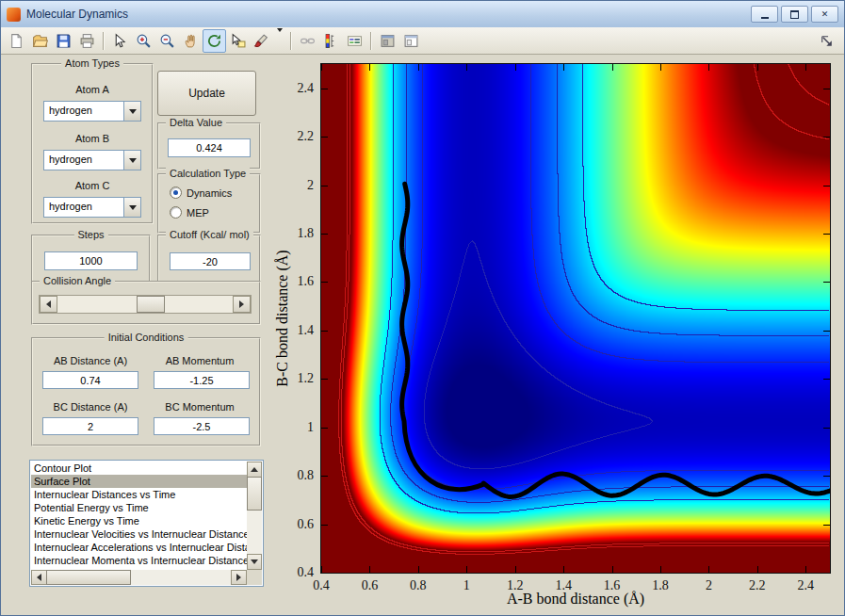  Describe the element at coordinates (90, 381) in the screenshot. I see `ab-distance-input` at that location.